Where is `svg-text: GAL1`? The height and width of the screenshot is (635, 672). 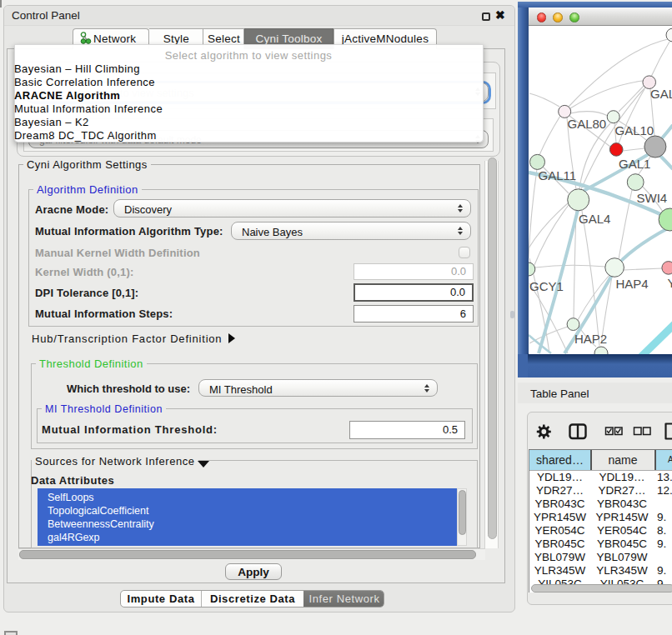 svg-text: GAL1 is located at coordinates (634, 163).